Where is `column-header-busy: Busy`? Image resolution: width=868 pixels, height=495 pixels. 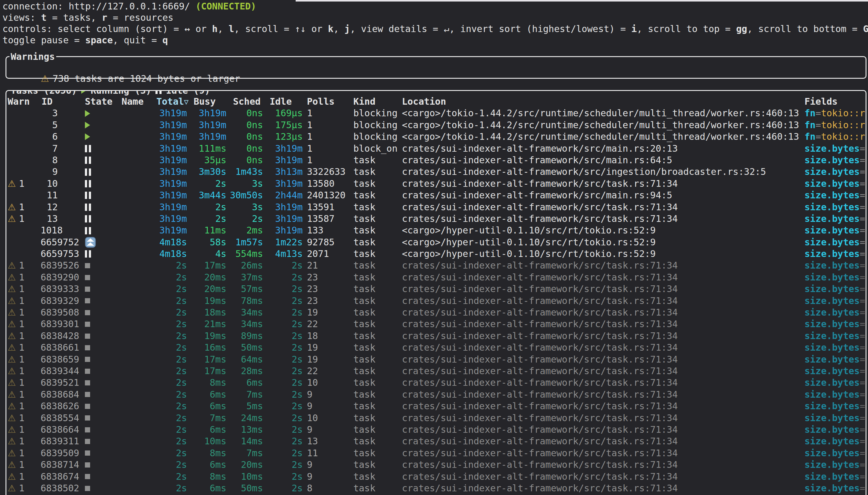
column-header-busy: Busy is located at coordinates (207, 102).